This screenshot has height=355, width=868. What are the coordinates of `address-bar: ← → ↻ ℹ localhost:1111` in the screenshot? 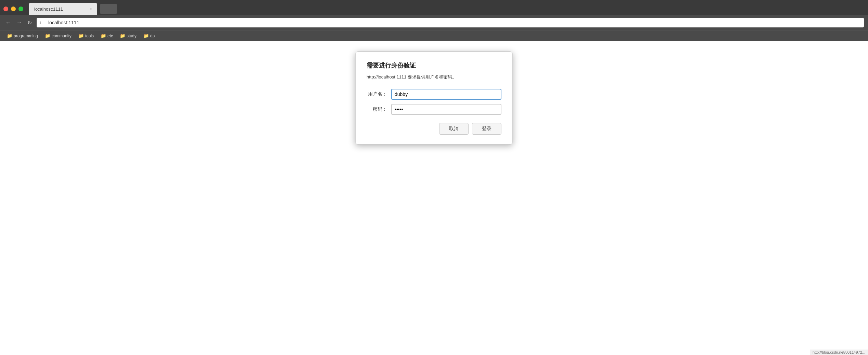 It's located at (434, 23).